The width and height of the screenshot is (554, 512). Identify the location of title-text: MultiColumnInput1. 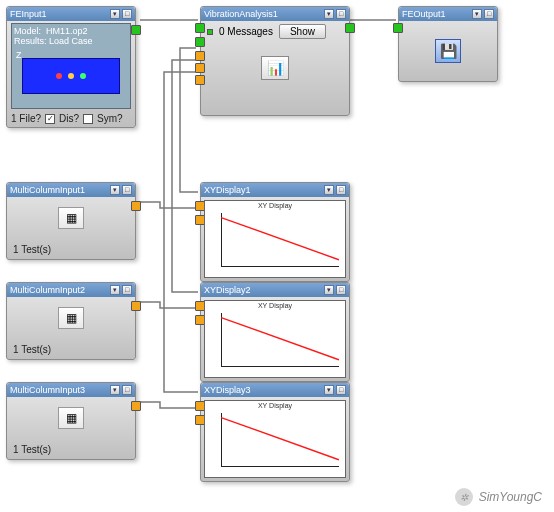
(48, 190).